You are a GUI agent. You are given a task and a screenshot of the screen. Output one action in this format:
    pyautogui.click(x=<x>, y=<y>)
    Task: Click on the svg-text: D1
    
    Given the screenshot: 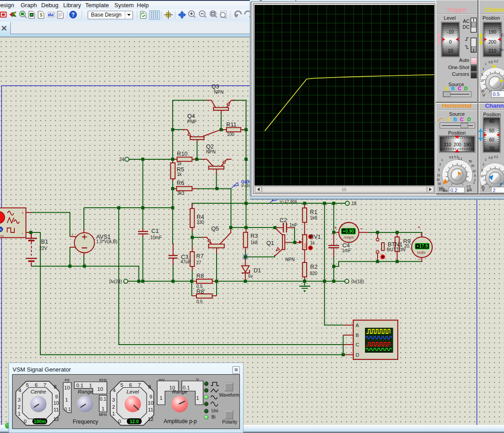 What is the action you would take?
    pyautogui.click(x=257, y=270)
    